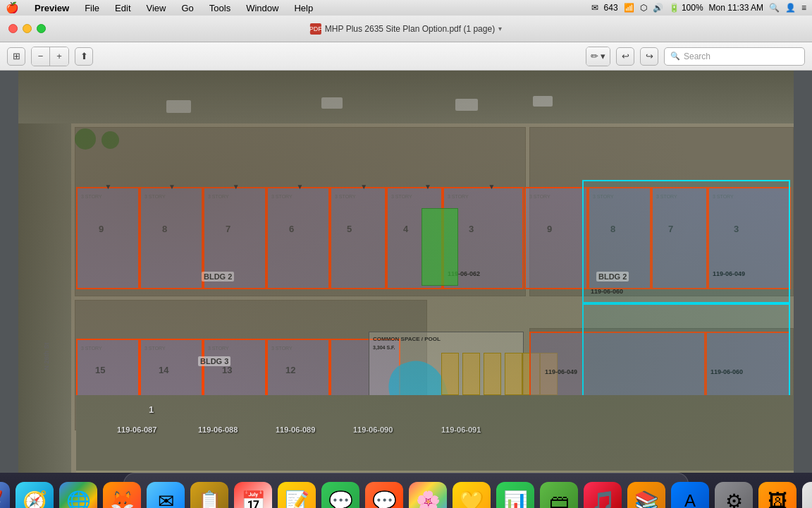  I want to click on dock-item-launchpad: 🚀, so click(5, 495).